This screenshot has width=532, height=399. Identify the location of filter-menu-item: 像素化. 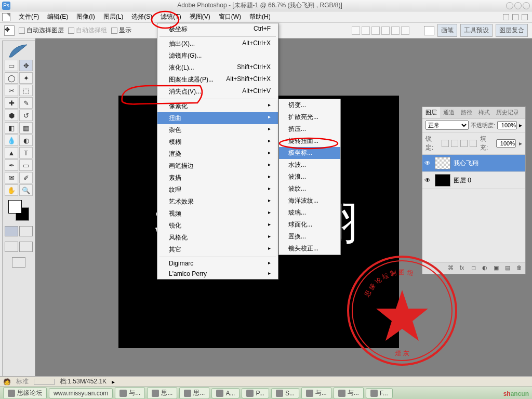
(218, 106).